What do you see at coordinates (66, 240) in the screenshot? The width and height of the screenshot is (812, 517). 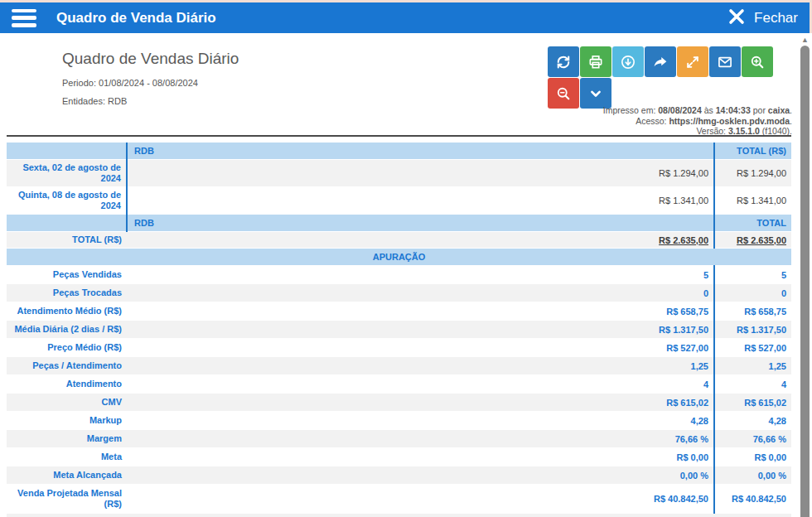 I see `row-label: TOTAL (R$)` at bounding box center [66, 240].